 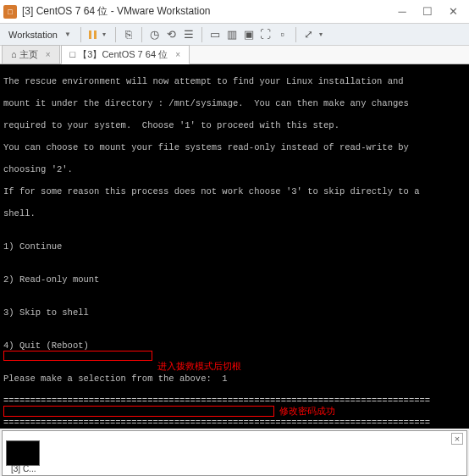 I want to click on panel-close-button: ×, so click(x=457, y=439).